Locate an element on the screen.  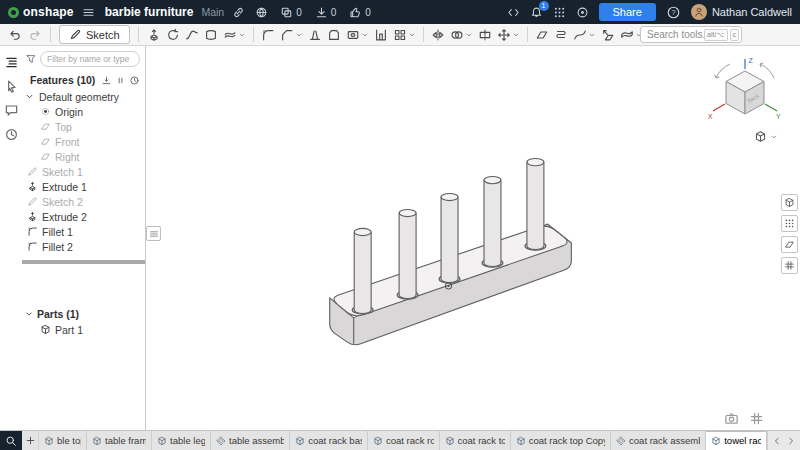
select-tool-button is located at coordinates (12, 86).